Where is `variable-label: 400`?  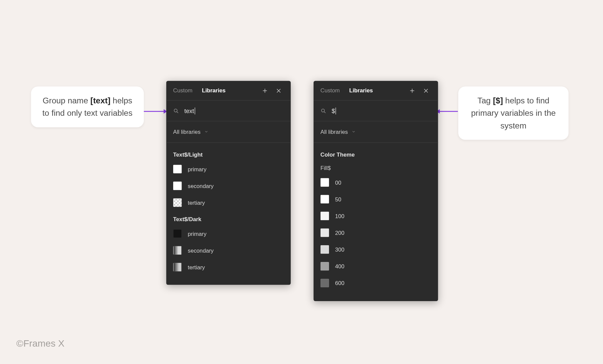
variable-label: 400 is located at coordinates (340, 266).